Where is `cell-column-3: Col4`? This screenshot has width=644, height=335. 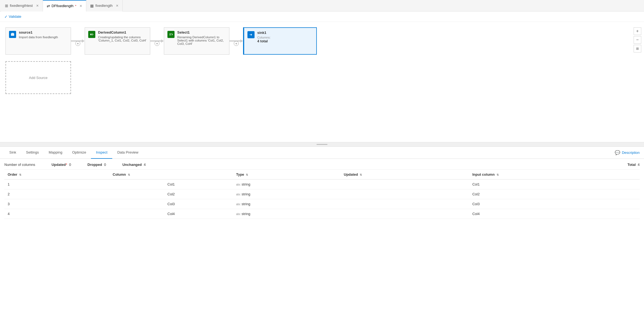
cell-column-3: Col4 is located at coordinates (171, 214).